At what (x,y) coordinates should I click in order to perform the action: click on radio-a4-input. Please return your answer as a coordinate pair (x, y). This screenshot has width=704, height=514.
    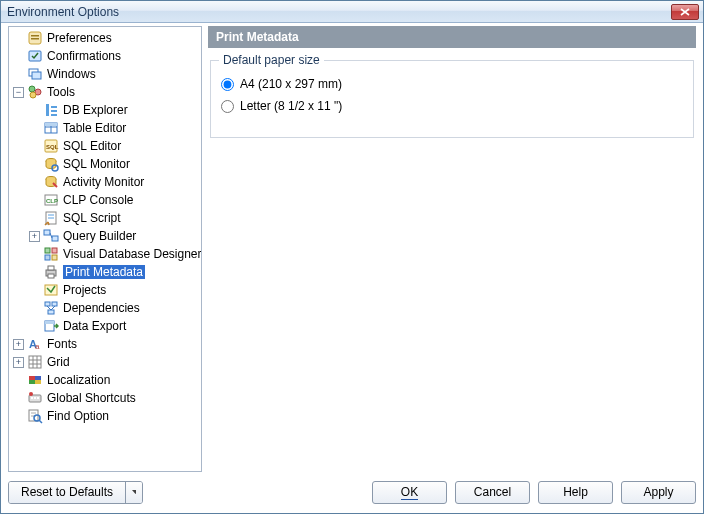
    Looking at the image, I should click on (228, 84).